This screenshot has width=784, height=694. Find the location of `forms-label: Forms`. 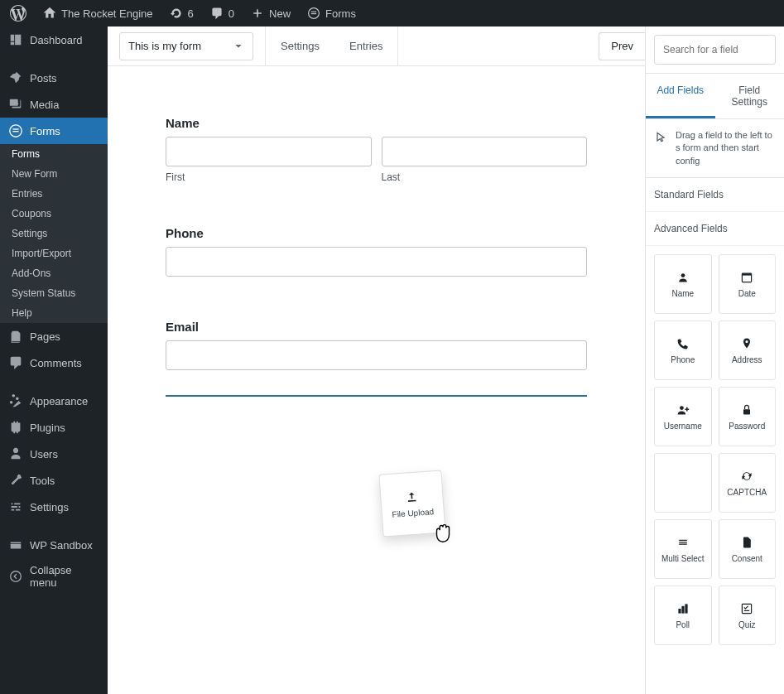

forms-label: Forms is located at coordinates (341, 13).